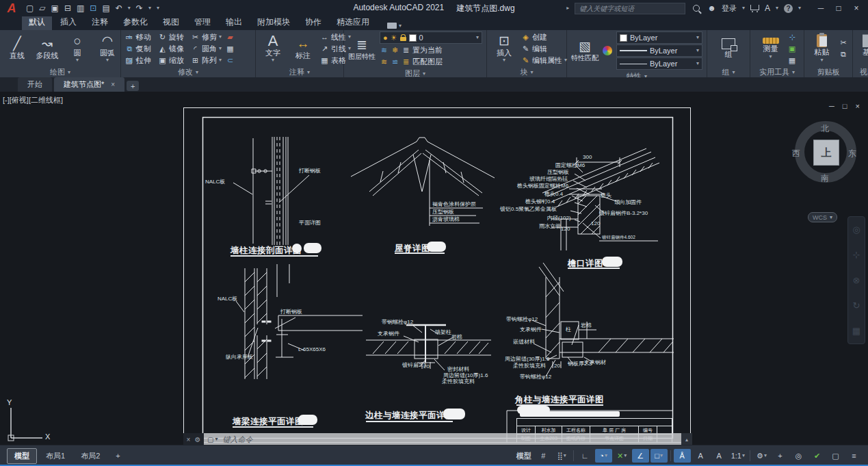 The image size is (868, 466). I want to click on viewcube-south: 南, so click(825, 178).